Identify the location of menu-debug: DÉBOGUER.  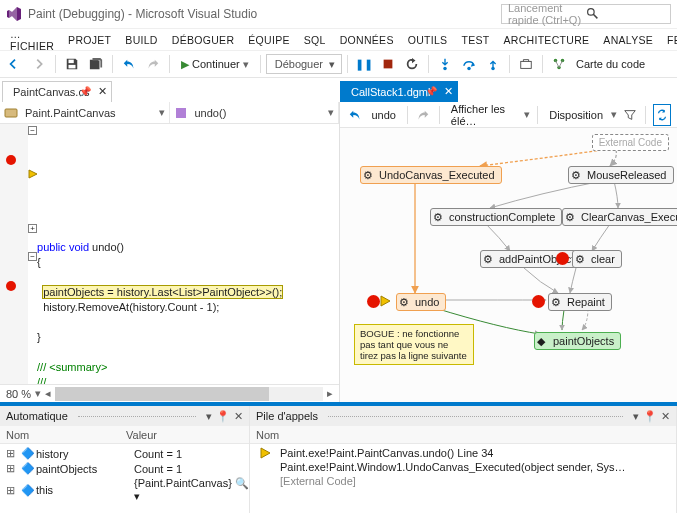
(204, 40).